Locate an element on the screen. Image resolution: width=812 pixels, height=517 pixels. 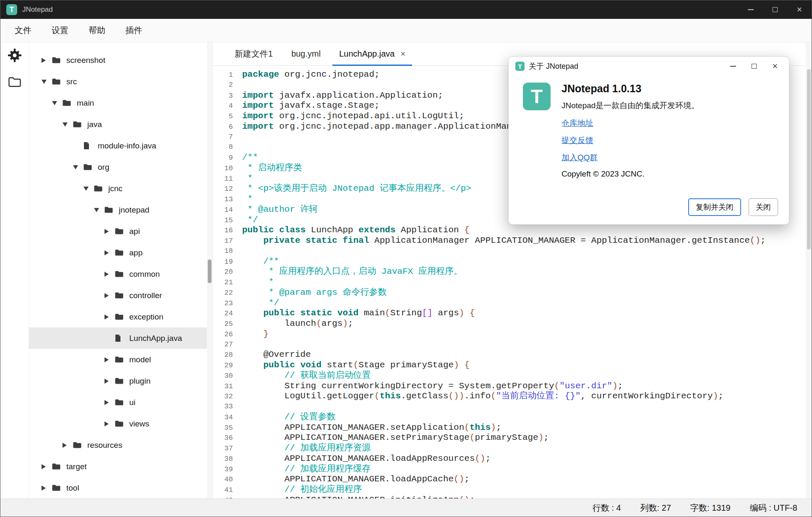
code-text: package org.jcnc.jnotepad; is located at coordinates (311, 75).